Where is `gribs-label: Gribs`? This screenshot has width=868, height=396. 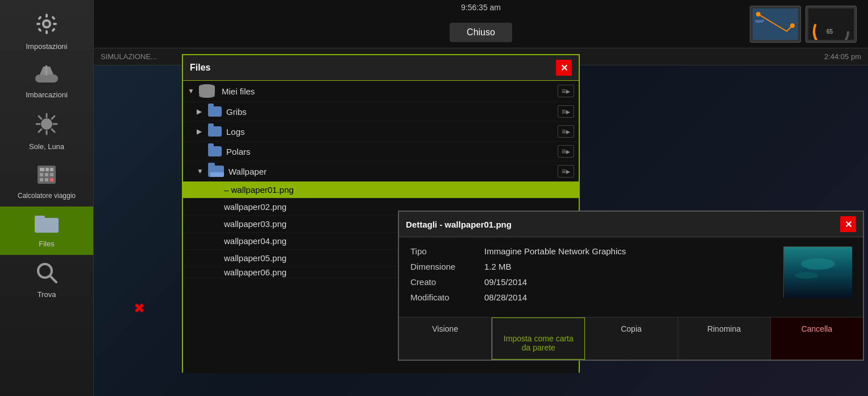 gribs-label: Gribs is located at coordinates (236, 112).